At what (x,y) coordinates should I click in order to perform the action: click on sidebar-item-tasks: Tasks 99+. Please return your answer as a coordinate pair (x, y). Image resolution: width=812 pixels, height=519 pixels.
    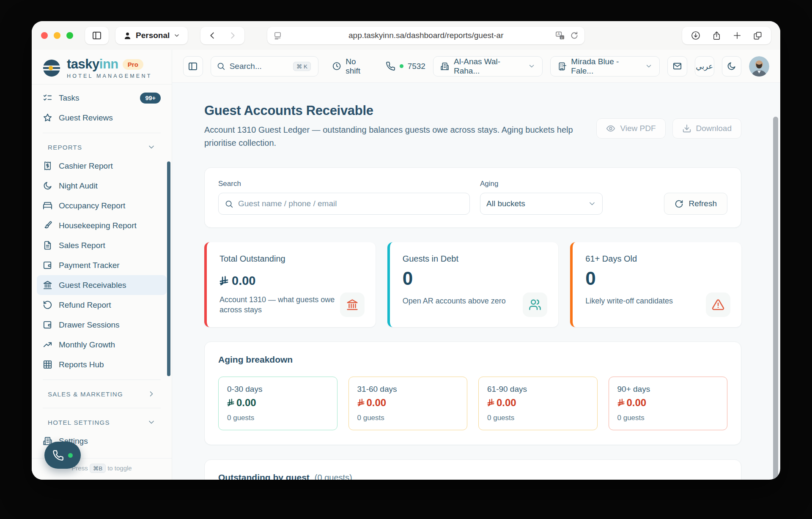
    Looking at the image, I should click on (102, 98).